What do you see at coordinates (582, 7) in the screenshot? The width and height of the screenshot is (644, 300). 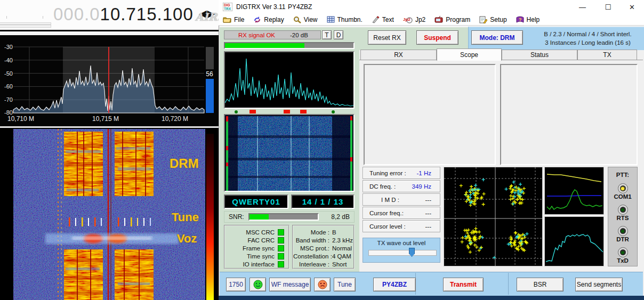 I see `minimize-button: —` at bounding box center [582, 7].